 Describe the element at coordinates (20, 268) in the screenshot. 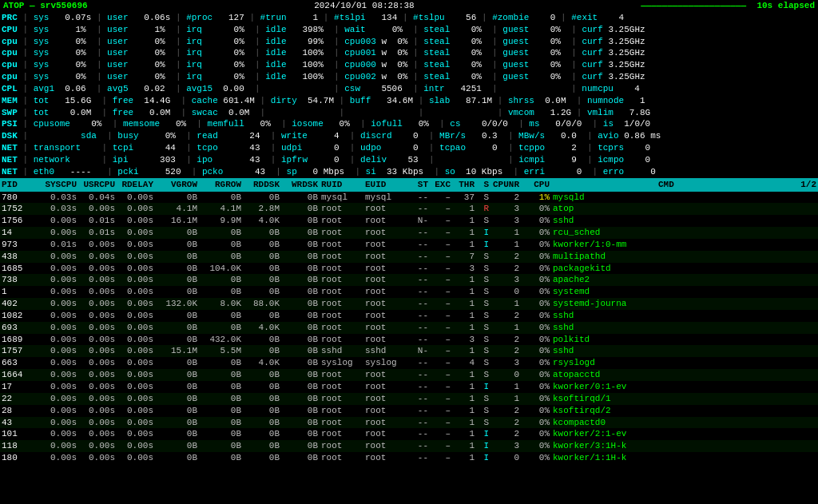

I see `proc-pid: 1685` at that location.